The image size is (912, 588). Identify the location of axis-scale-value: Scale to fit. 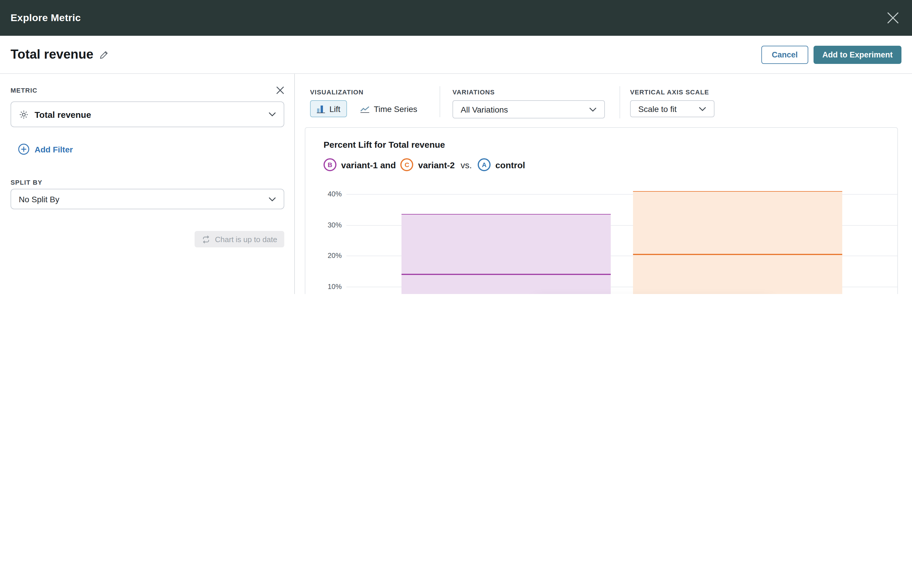
(657, 109).